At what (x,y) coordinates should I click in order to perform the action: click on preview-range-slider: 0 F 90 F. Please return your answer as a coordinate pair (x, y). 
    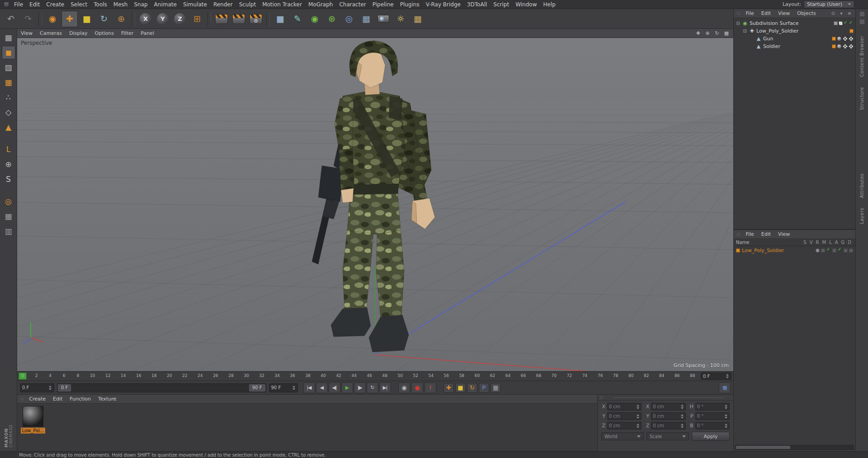
    Looking at the image, I should click on (162, 388).